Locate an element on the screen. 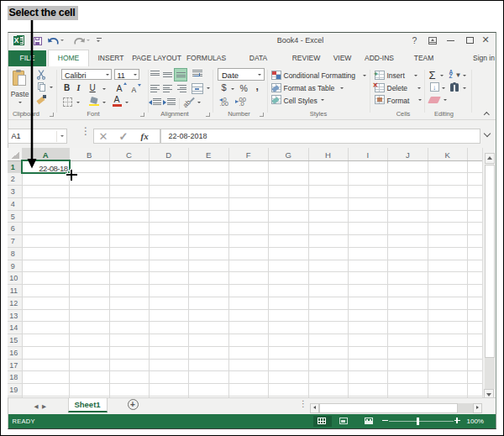 The height and width of the screenshot is (436, 504). svg-text: 18 is located at coordinates (13, 377).